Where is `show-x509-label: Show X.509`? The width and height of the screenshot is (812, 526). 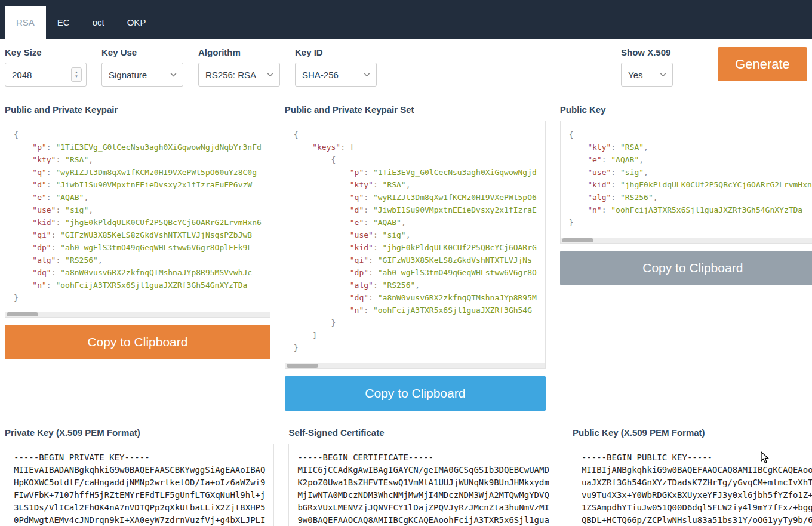
show-x509-label: Show X.509 is located at coordinates (647, 53).